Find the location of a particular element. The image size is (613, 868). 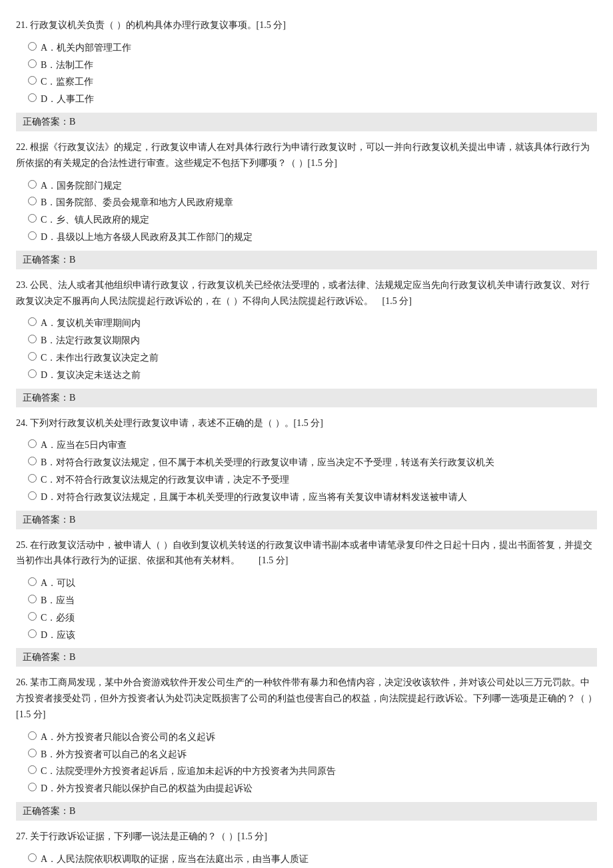

option-label-21-D: D．人事工作 is located at coordinates (67, 99).